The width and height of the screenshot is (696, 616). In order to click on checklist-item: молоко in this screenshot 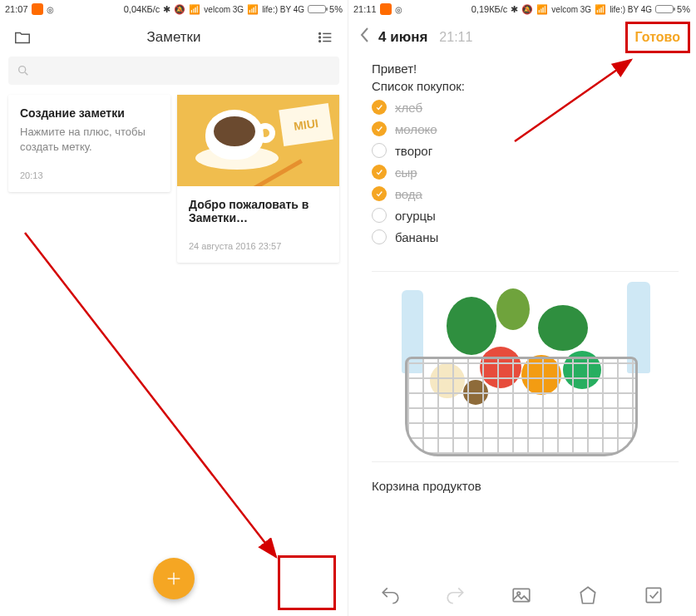, I will do `click(526, 129)`.